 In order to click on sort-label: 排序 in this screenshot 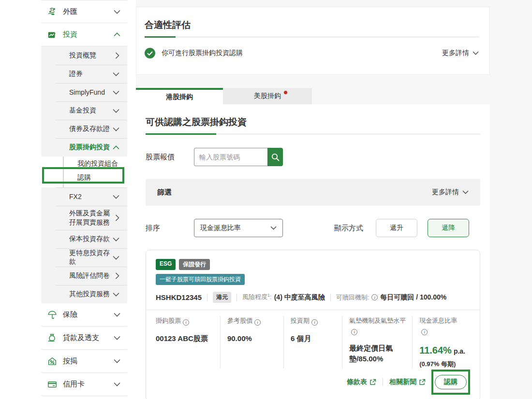, I will do `click(170, 228)`.